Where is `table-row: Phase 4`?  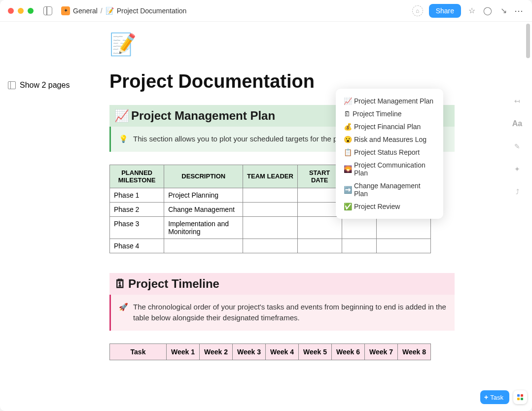 table-row: Phase 4 is located at coordinates (270, 245).